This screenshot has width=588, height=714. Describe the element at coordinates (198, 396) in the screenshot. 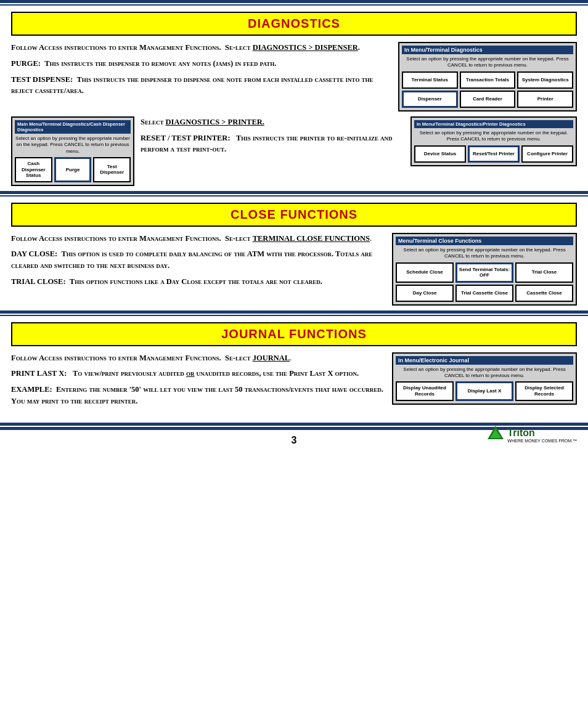

I see `journal-para-3: EXAMPLE: Entering the number '50' will l…` at that location.